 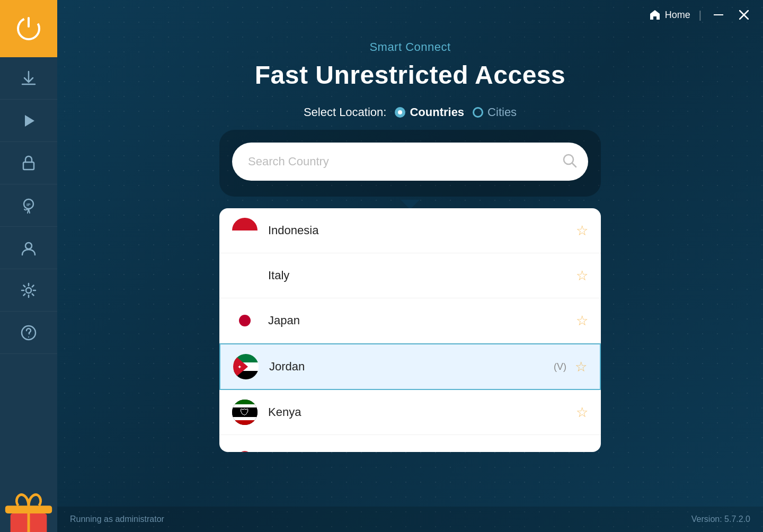 I want to click on search-area, so click(x=410, y=163).